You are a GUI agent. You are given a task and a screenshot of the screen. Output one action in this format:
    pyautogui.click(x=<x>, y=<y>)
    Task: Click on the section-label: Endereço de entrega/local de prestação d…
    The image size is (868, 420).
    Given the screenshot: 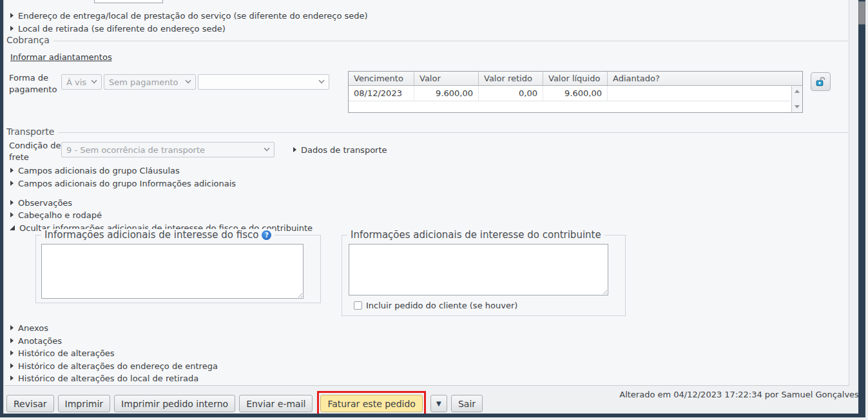 What is the action you would take?
    pyautogui.click(x=193, y=15)
    